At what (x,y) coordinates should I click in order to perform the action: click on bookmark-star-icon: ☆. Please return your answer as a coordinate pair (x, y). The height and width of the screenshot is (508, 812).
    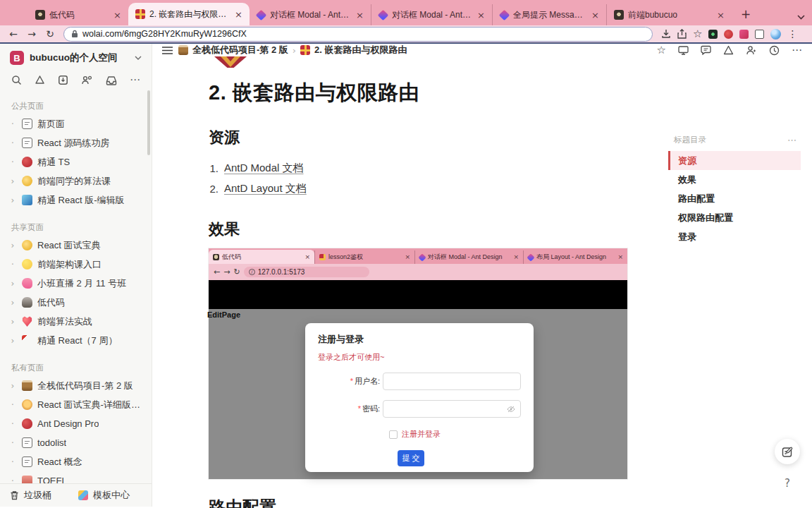
    Looking at the image, I should click on (698, 34).